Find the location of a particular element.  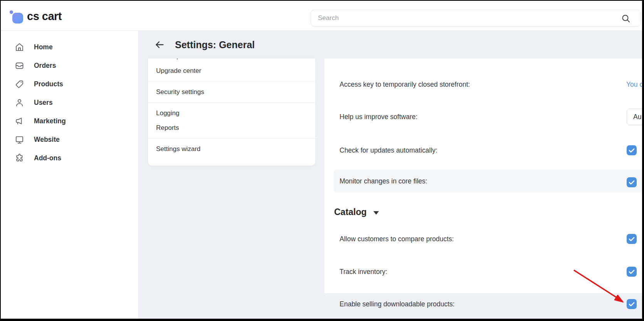

settings-nav-group: Security settings is located at coordinates (232, 92).